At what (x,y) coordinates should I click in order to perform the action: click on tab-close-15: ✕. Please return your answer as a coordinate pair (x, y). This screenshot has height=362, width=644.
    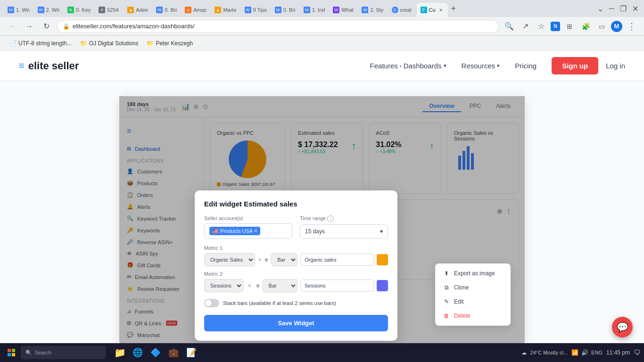
    Looking at the image, I should click on (441, 10).